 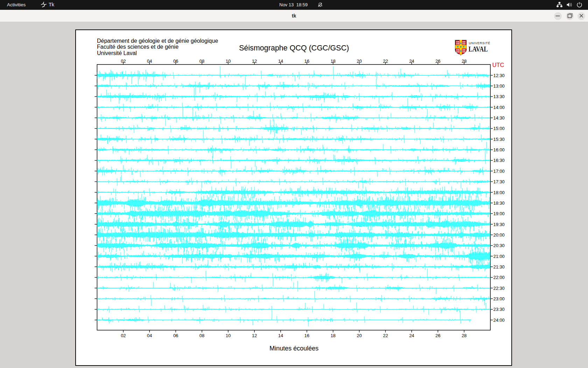 What do you see at coordinates (499, 107) in the screenshot?
I see `svg-text: 14:00` at bounding box center [499, 107].